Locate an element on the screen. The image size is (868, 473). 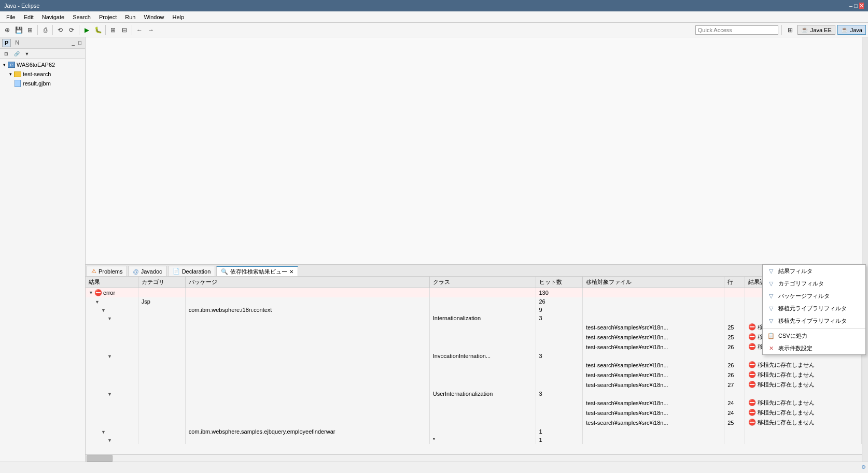
cell-line: 26 is located at coordinates (735, 347).